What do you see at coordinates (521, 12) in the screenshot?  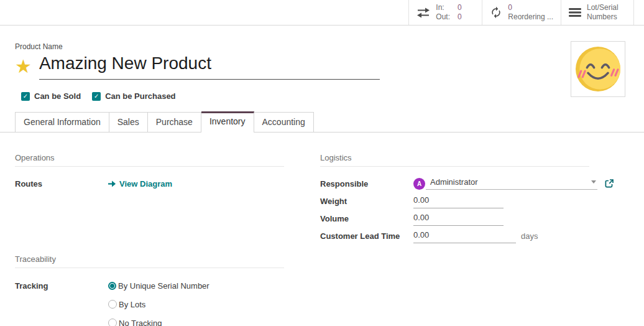 I see `reordering-rules-stat-button: 0 Reordering ...` at bounding box center [521, 12].